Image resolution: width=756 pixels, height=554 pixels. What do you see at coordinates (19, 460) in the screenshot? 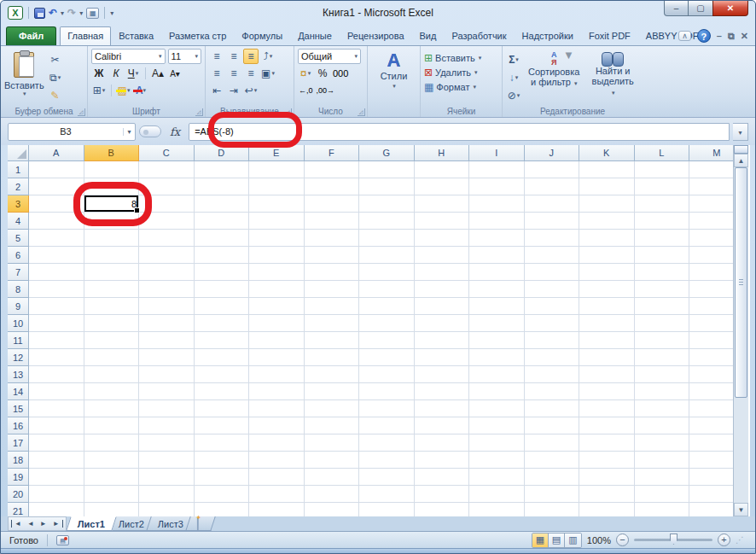
I see `row-header-18: 18` at bounding box center [19, 460].